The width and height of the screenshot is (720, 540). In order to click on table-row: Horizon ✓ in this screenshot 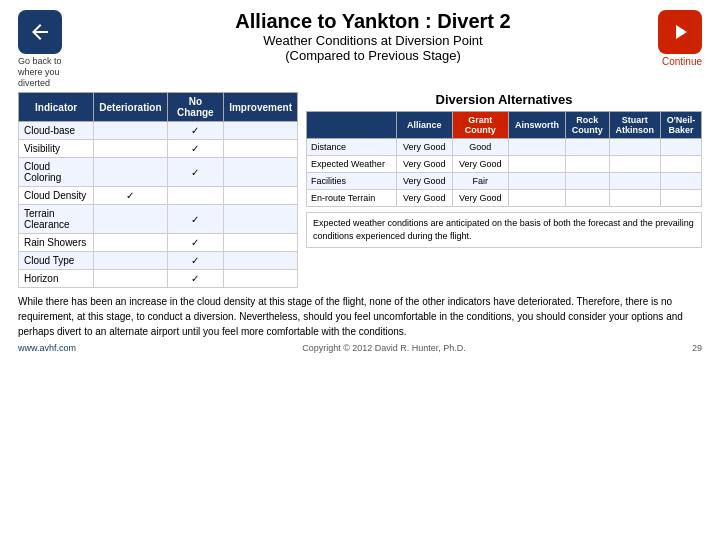, I will do `click(158, 279)`.